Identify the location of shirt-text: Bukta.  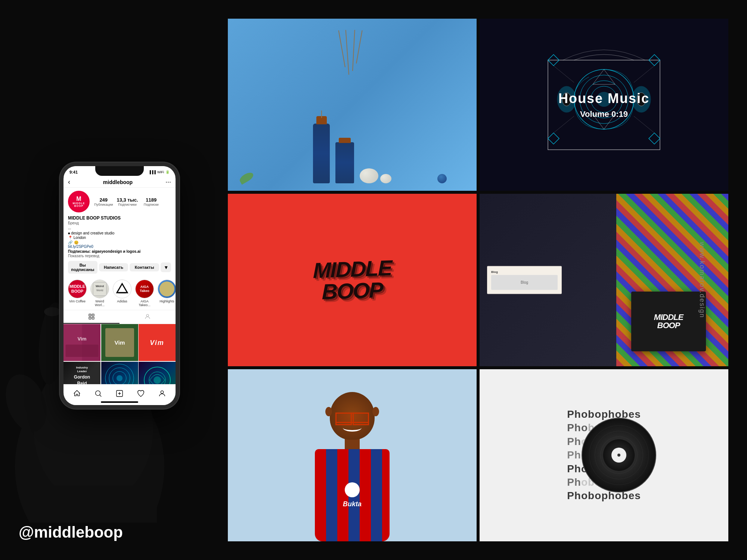
(352, 504).